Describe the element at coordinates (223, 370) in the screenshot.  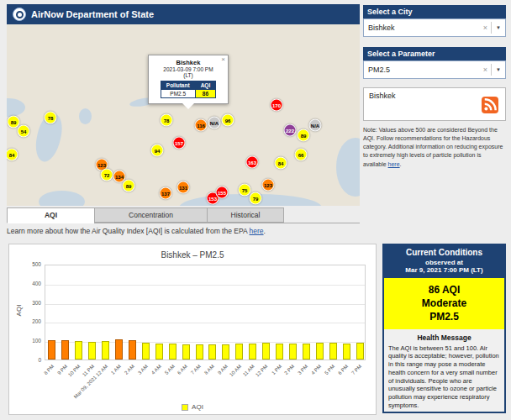
I see `x-tick-label: 9 AM` at that location.